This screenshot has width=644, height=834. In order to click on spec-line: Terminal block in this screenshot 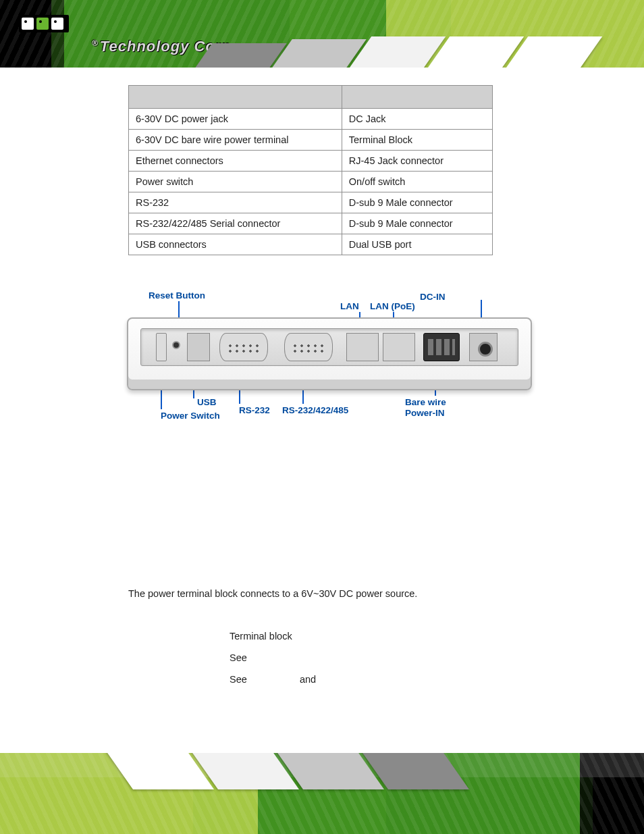, I will do `click(373, 637)`.